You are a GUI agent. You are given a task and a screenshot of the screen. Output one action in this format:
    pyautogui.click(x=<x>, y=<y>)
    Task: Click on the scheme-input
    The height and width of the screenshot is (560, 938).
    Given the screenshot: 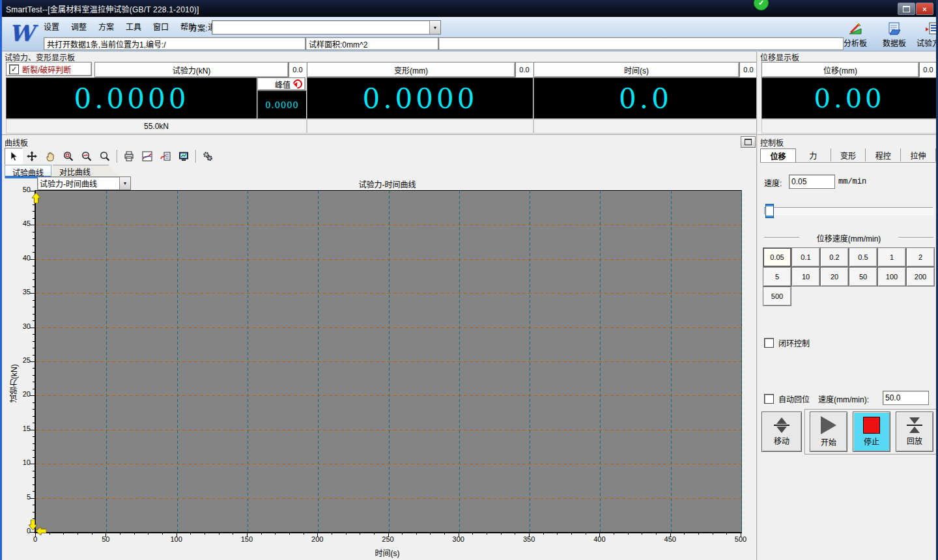 What is the action you would take?
    pyautogui.click(x=322, y=27)
    